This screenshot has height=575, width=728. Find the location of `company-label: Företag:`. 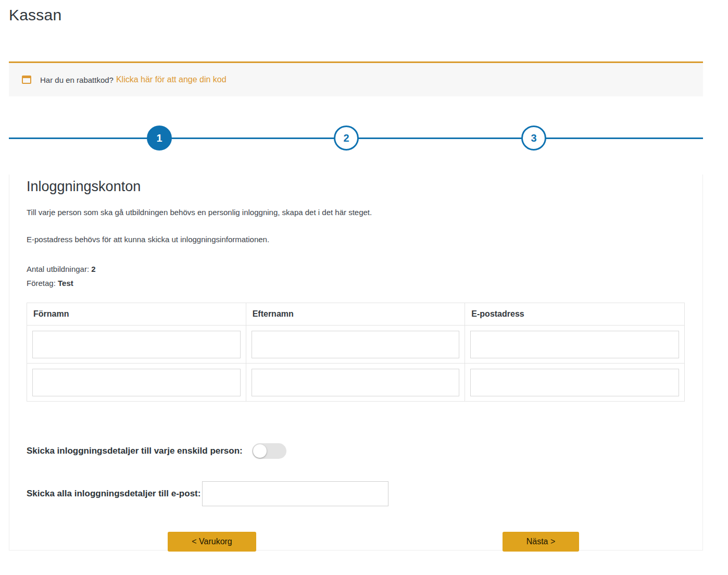

company-label: Företag: is located at coordinates (41, 283).